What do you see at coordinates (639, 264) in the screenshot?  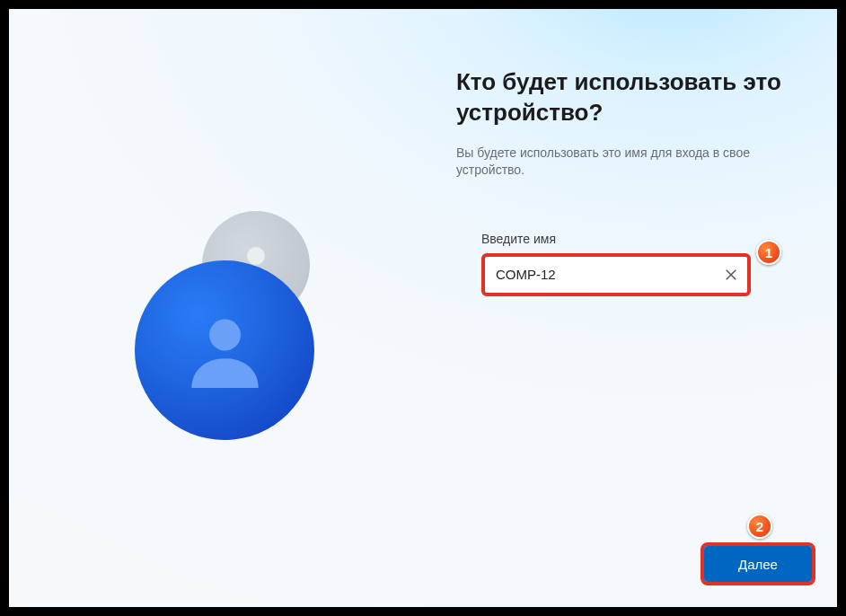 I see `name-field-area: Введите имя` at bounding box center [639, 264].